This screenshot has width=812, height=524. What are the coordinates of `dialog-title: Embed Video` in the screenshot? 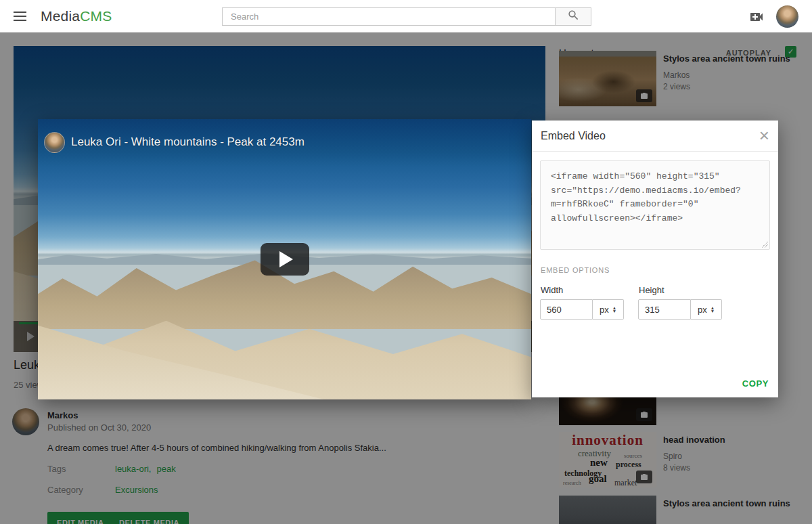 It's located at (573, 136).